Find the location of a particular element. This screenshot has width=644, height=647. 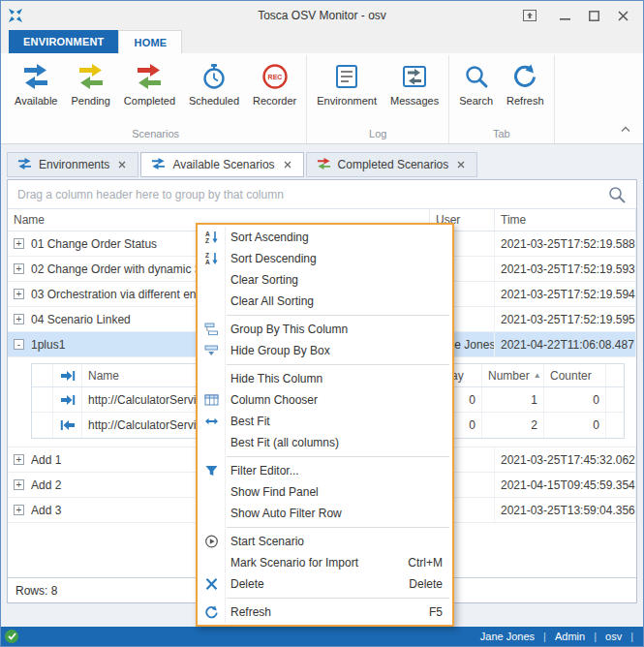

button-label: Refresh is located at coordinates (525, 101).